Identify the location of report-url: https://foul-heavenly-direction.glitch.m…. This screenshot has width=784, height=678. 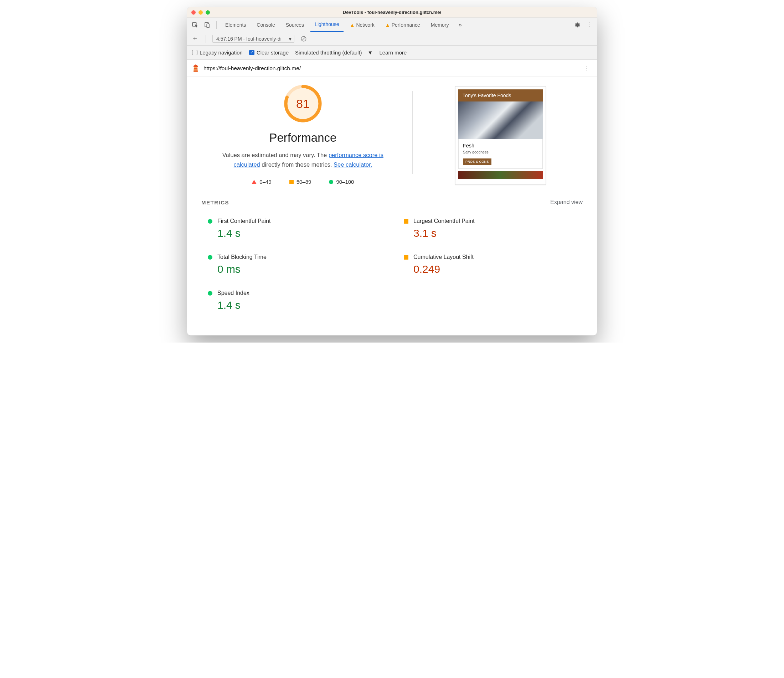
(252, 68).